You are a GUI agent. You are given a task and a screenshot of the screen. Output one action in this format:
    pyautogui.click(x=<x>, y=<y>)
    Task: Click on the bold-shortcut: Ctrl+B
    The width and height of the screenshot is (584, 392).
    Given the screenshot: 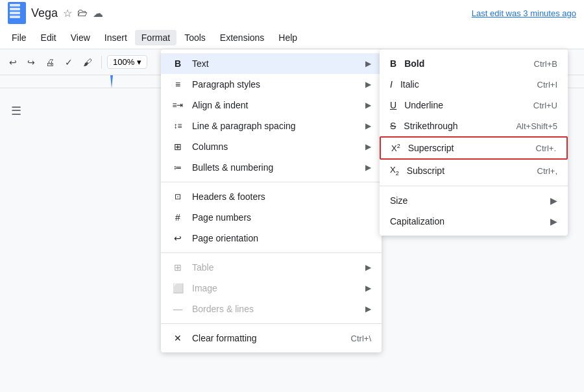 What is the action you would take?
    pyautogui.click(x=546, y=64)
    